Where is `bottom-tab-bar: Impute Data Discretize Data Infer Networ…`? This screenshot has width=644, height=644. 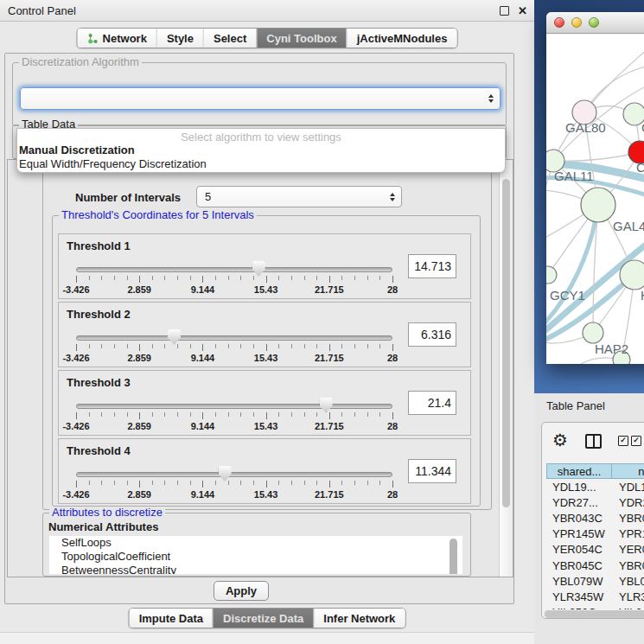
bottom-tab-bar: Impute Data Discretize Data Infer Networ… is located at coordinates (268, 618).